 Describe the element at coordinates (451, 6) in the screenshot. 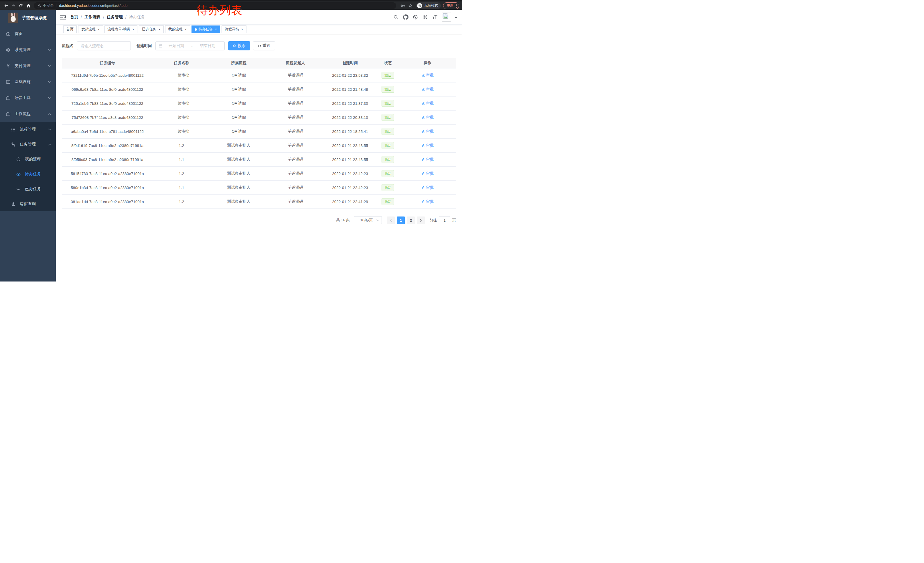

I see `browser-update-button: 更新` at that location.